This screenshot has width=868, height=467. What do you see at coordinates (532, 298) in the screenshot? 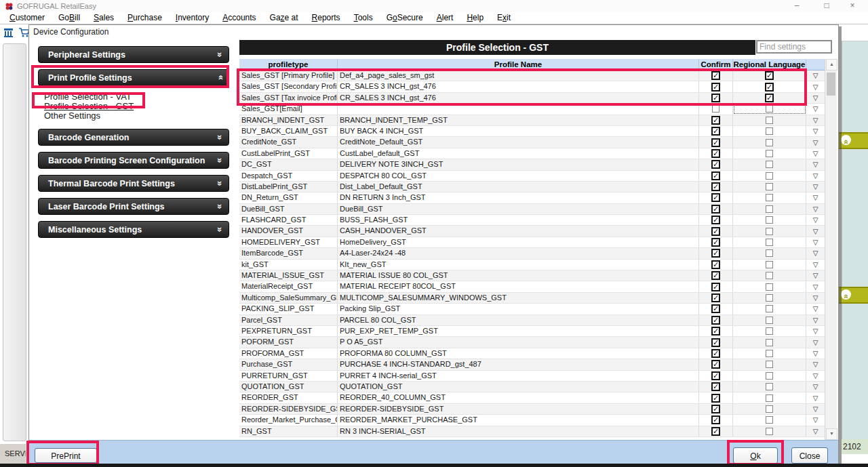
I see `table-row: Multicomp_SaleSummary_GSTMULTICOMP_SALES…` at bounding box center [532, 298].